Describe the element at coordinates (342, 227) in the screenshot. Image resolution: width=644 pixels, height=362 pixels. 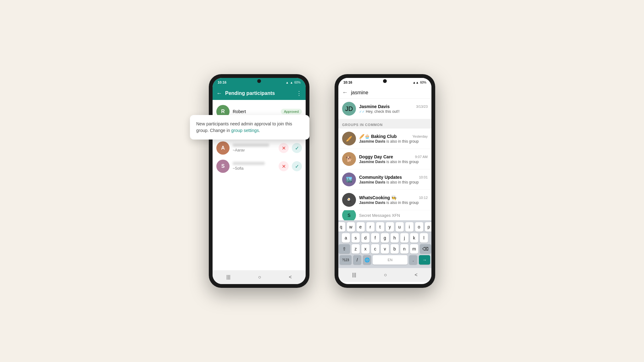
I see `key-q: q` at that location.